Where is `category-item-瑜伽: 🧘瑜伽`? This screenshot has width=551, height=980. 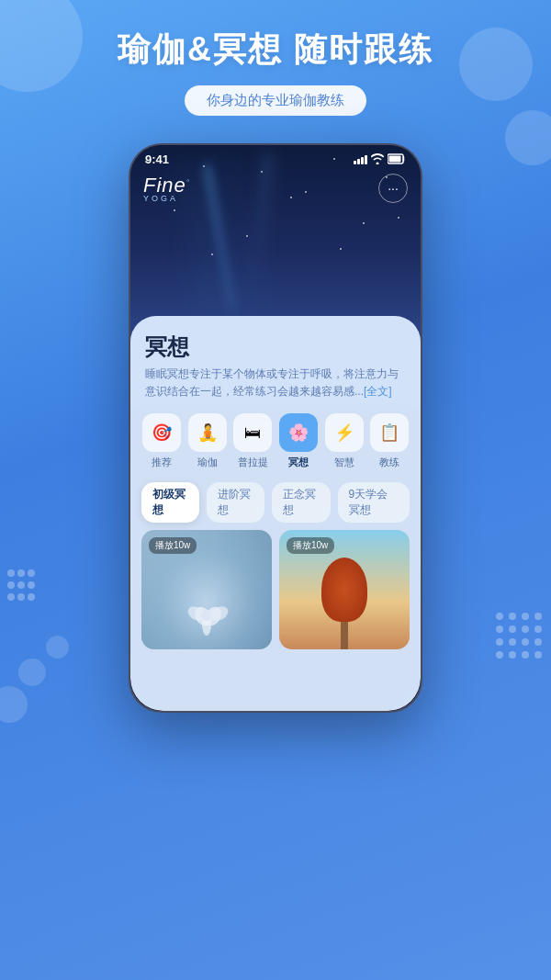 category-item-瑜伽: 🧘瑜伽 is located at coordinates (208, 441).